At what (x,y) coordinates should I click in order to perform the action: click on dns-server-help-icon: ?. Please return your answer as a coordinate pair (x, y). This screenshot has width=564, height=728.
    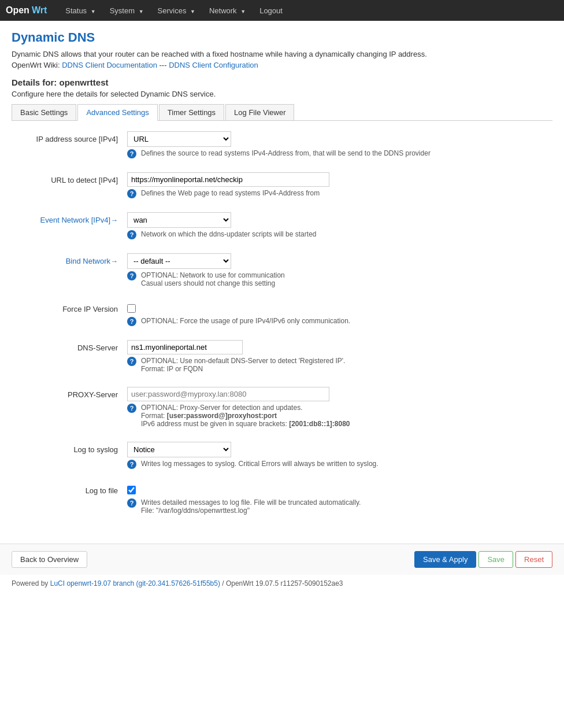
    Looking at the image, I should click on (132, 361).